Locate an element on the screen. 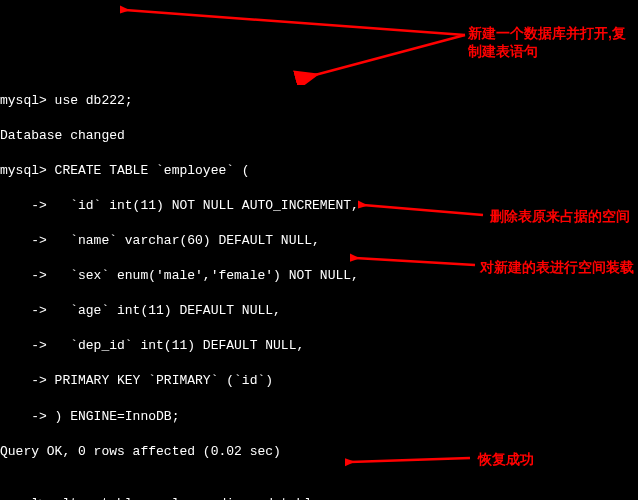  terminal-line: -> `age` int(11) DEFAULT NULL, is located at coordinates (319, 311).